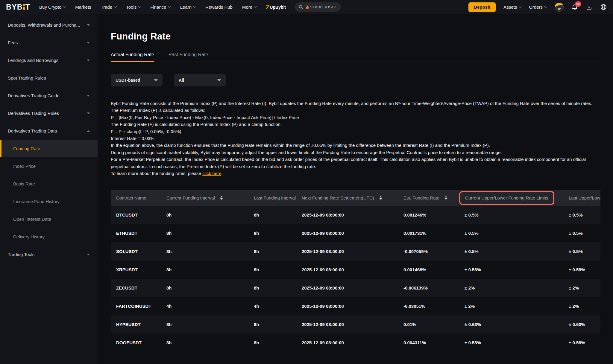  Describe the element at coordinates (212, 173) in the screenshot. I see `click-here-link: click here` at that location.